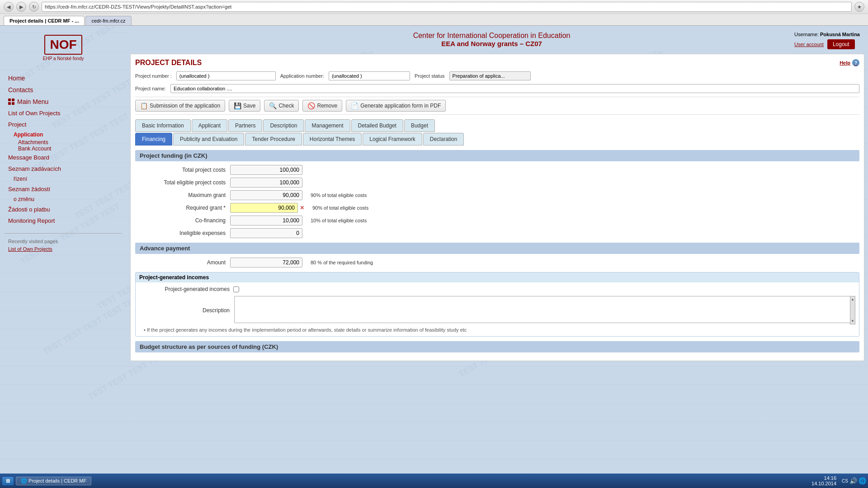  Describe the element at coordinates (63, 142) in the screenshot. I see `sidebar-item-attachments: Attachments` at that location.